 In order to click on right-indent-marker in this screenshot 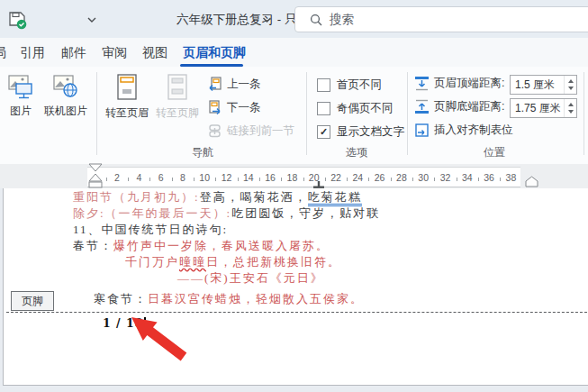, I will do `click(531, 182)`.